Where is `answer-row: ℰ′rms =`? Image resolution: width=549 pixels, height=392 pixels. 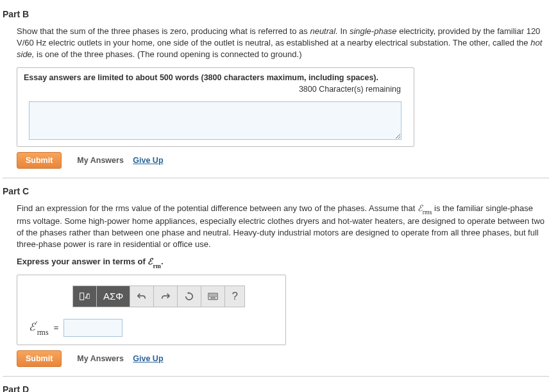 answer-row: ℰ′rms = is located at coordinates (151, 328).